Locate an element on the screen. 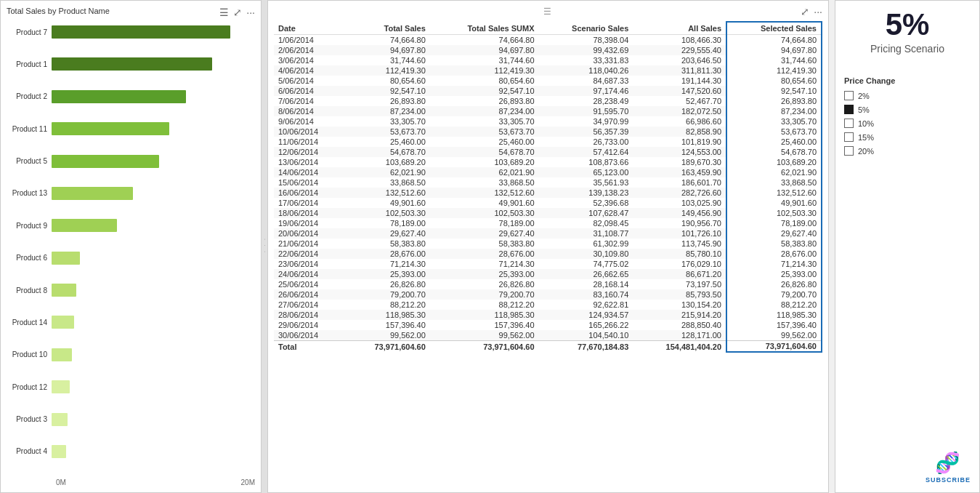  bar-row: Product 7 is located at coordinates (131, 32).